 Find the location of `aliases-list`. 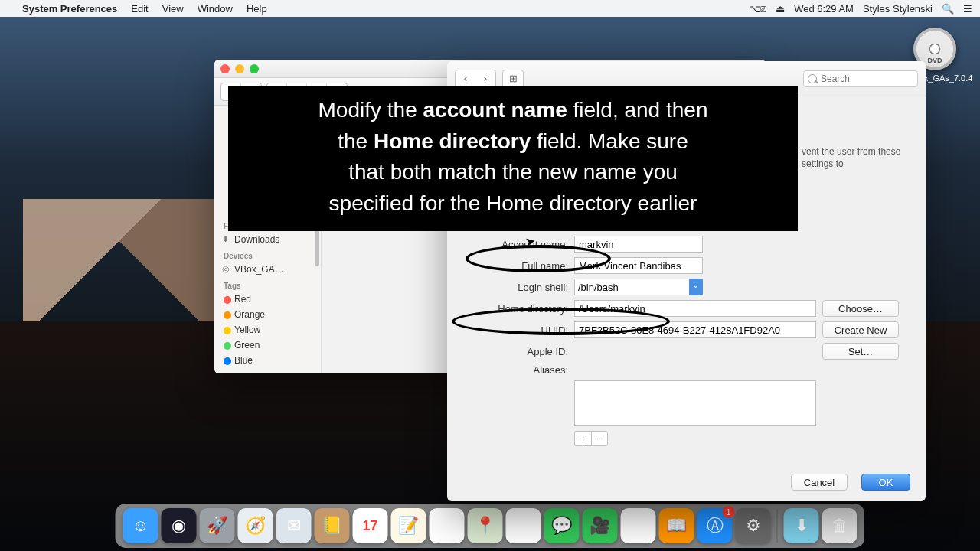

aliases-list is located at coordinates (695, 403).